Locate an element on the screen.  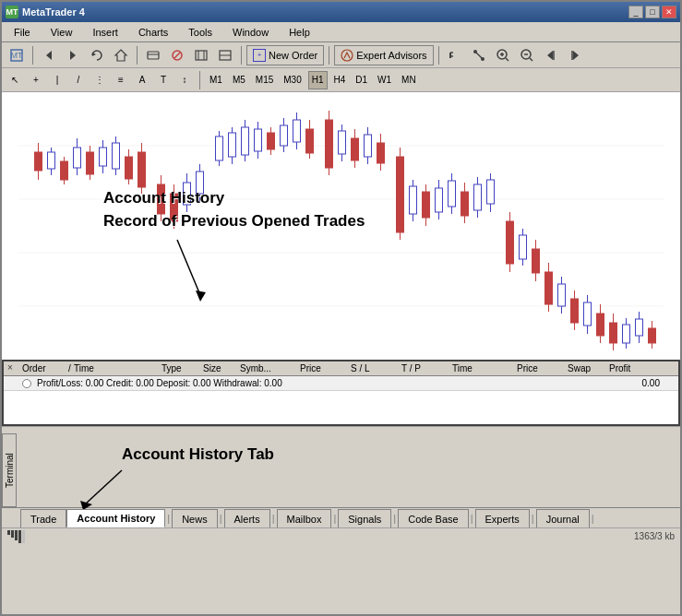
tool-channel: ⋮ is located at coordinates (100, 80).